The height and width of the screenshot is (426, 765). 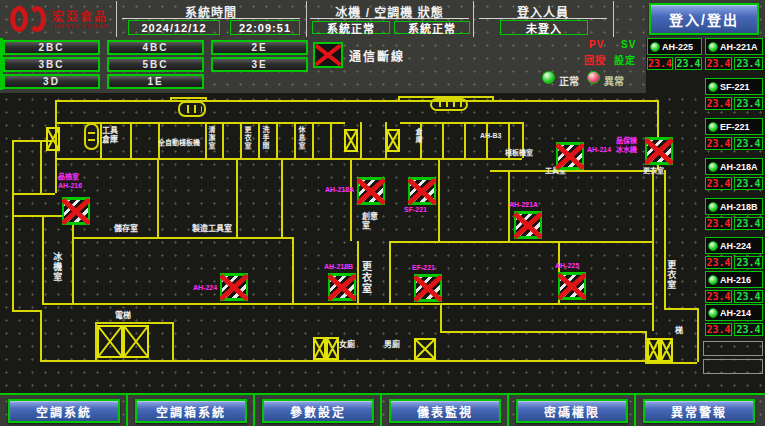 I want to click on unit-name: EF-221, so click(x=735, y=127).